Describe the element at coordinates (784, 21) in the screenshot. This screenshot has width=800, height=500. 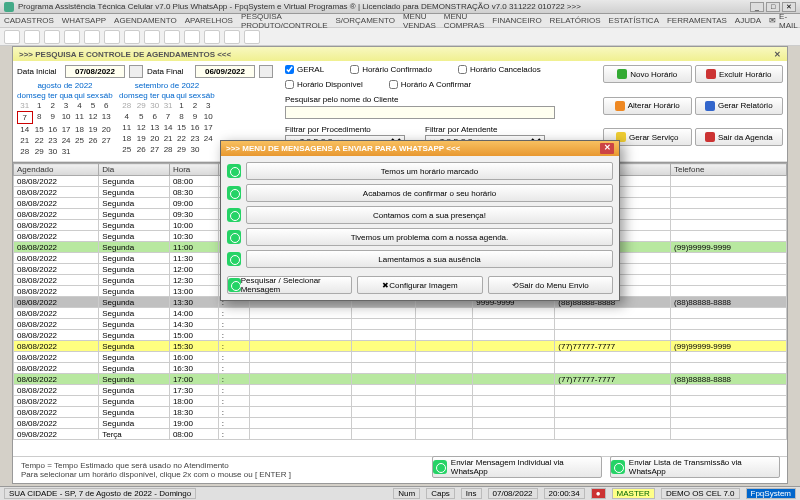
I see `menu-email: ✉ E-MAIL` at that location.